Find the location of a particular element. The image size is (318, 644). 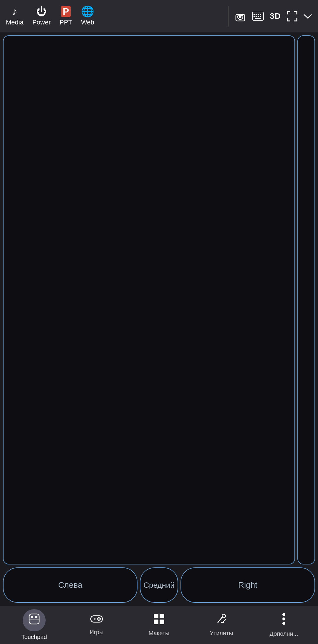

camera-button is located at coordinates (240, 16).